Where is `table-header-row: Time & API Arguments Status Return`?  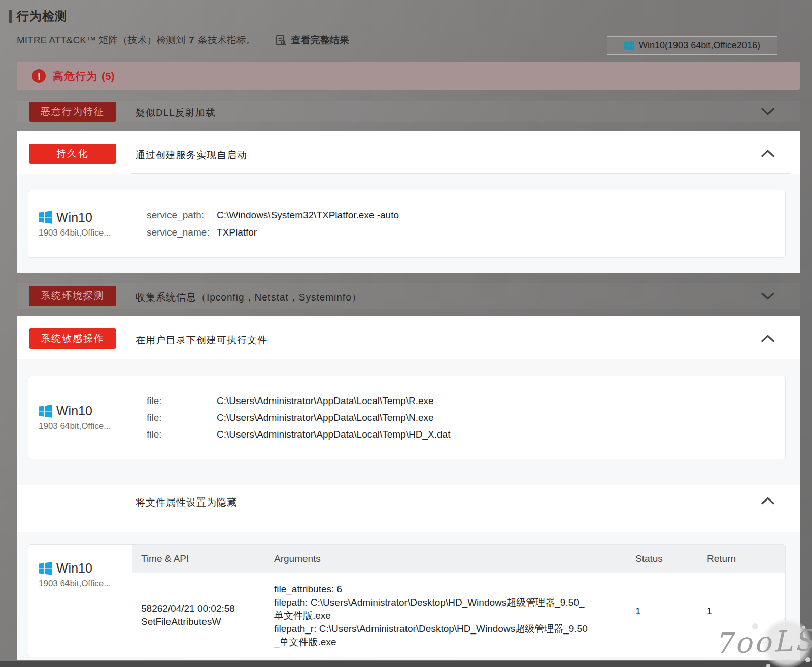 table-header-row: Time & API Arguments Status Return is located at coordinates (459, 559).